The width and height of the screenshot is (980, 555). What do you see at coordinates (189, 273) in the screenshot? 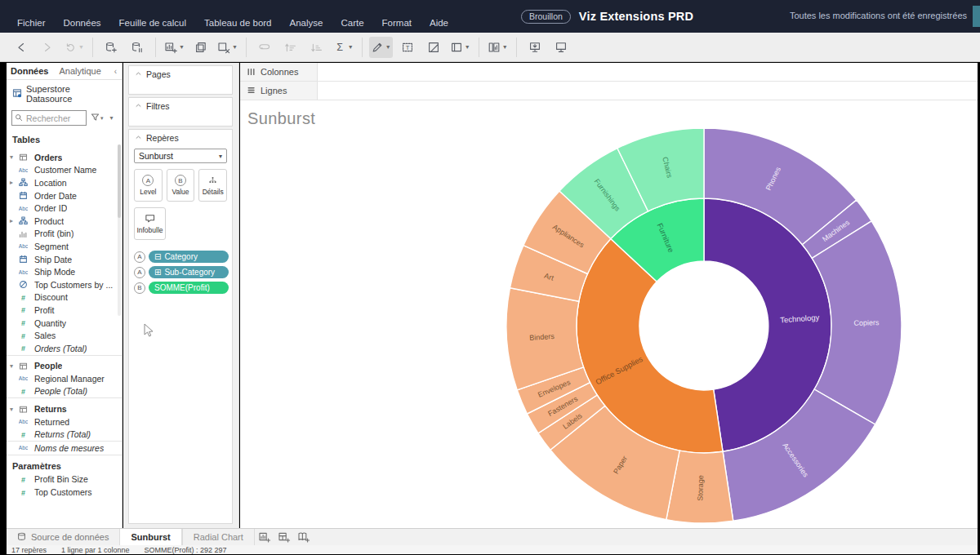
I see `pill-sub-category: ⊞Sub-Category` at bounding box center [189, 273].